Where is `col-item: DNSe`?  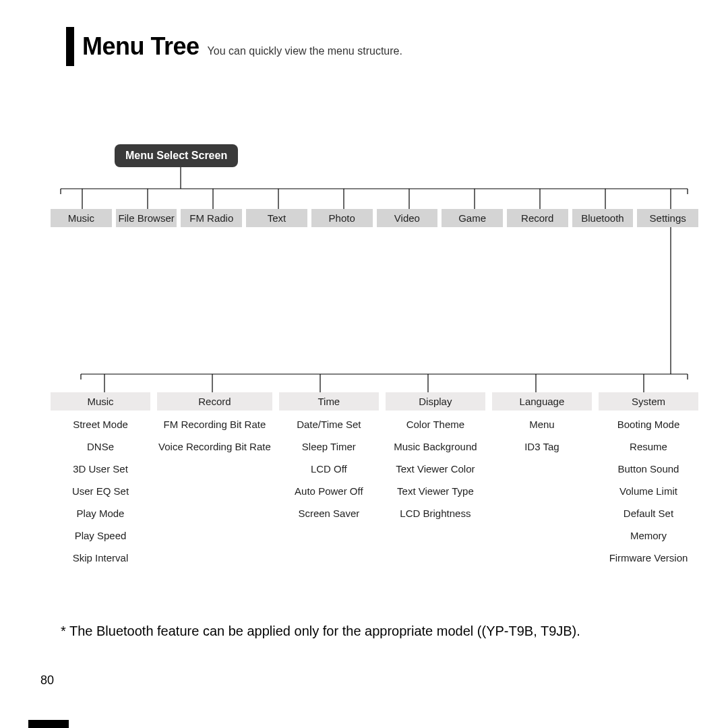
col-item: DNSe is located at coordinates (100, 446).